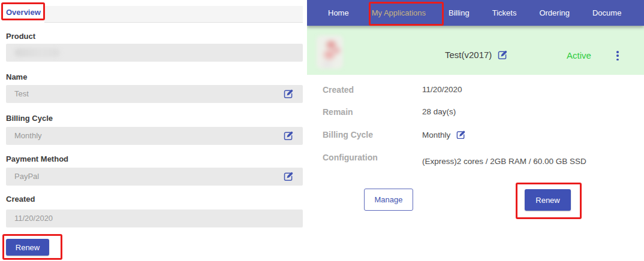 This screenshot has width=644, height=261. Describe the element at coordinates (502, 55) in the screenshot. I see `edit-app-title-icon` at that location.